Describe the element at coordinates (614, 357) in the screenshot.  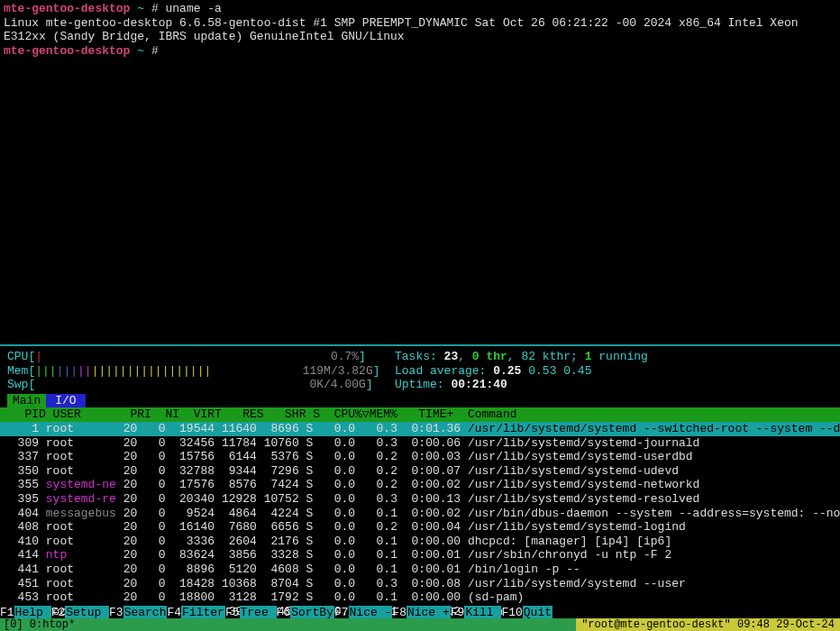
I see `tasks-summary: Tasks: 23, 0 thr, 82 kthr; 1 running` at that location.